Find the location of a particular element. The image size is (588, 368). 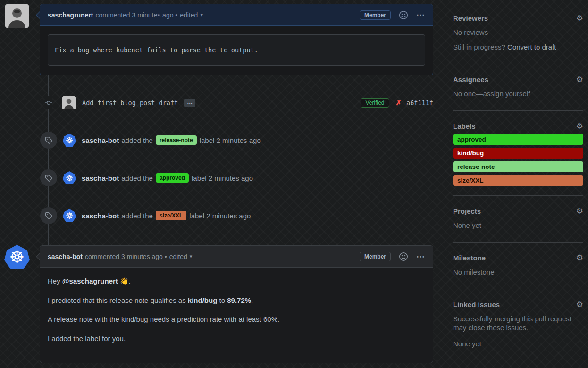

projects-section: Projects ⚙ None yet is located at coordinates (518, 219).